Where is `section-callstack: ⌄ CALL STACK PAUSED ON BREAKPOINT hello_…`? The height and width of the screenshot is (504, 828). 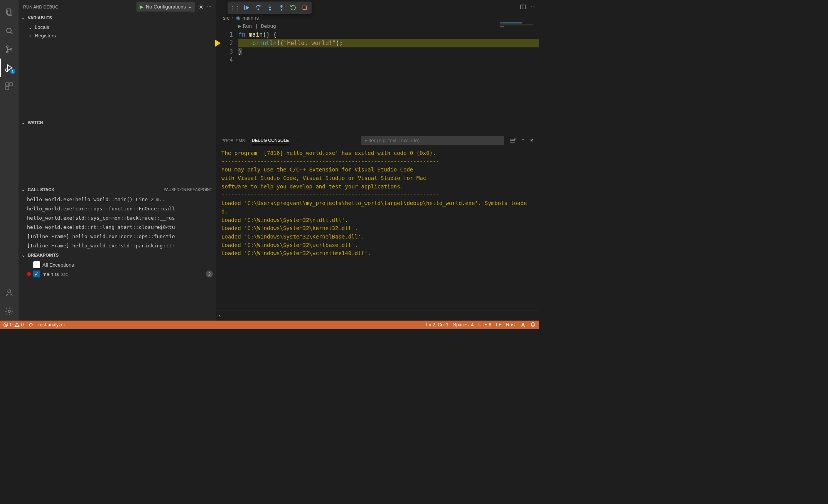 section-callstack: ⌄ CALL STACK PAUSED ON BREAKPOINT hello_… is located at coordinates (117, 218).